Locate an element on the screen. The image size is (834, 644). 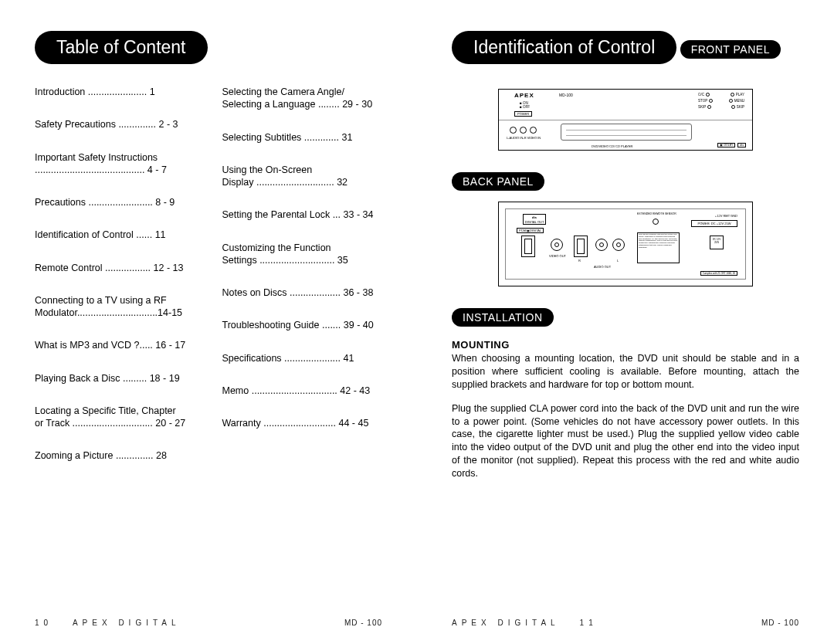
power-pins-label: +12V RMT GND is located at coordinates (726, 216).